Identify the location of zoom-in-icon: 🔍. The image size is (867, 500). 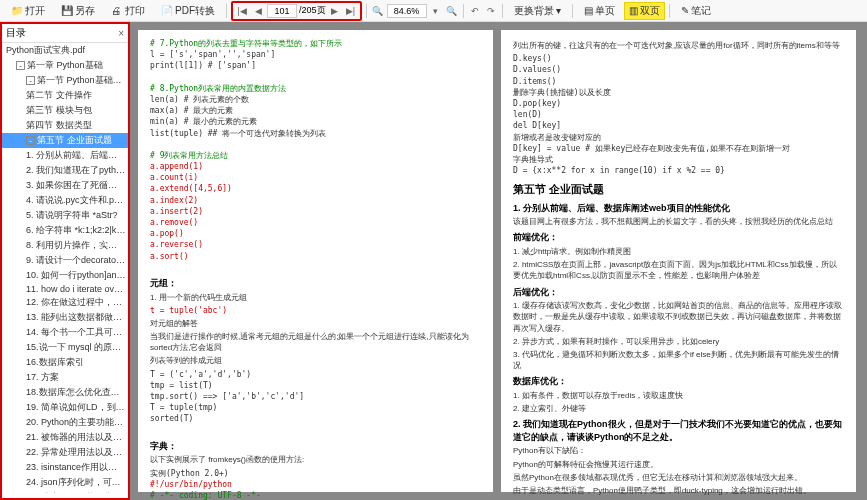
(452, 11).